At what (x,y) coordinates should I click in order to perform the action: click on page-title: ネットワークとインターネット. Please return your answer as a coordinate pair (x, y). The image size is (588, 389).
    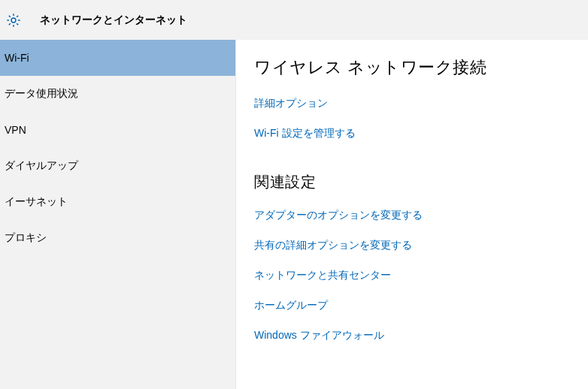
    Looking at the image, I should click on (114, 20).